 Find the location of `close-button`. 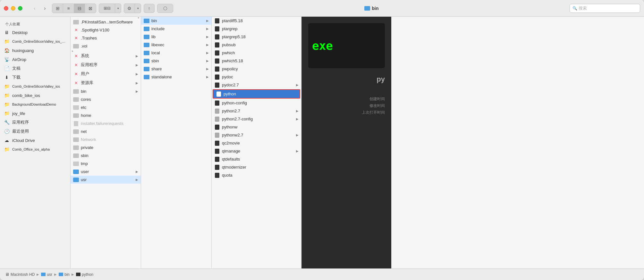

close-button is located at coordinates (6, 8).